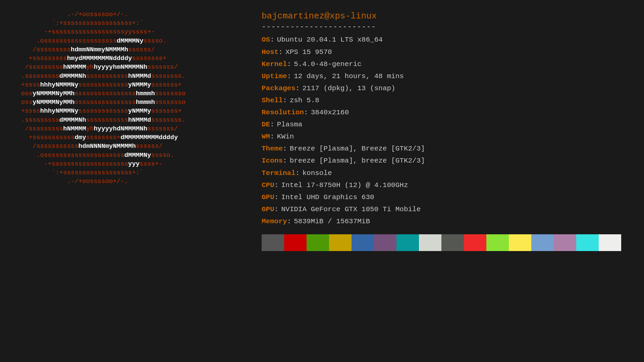  Describe the element at coordinates (446, 173) in the screenshot. I see `info-row: Terminal: konsole` at that location.